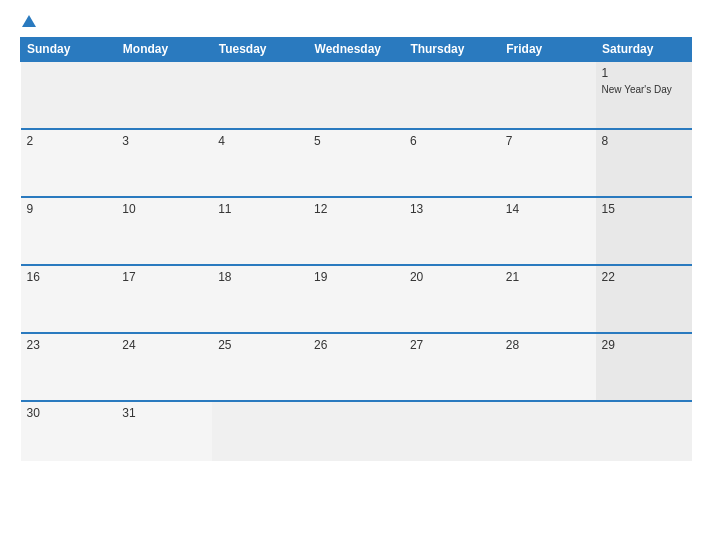 Image resolution: width=712 pixels, height=550 pixels. Describe the element at coordinates (260, 345) in the screenshot. I see `day-number: 25` at that location.